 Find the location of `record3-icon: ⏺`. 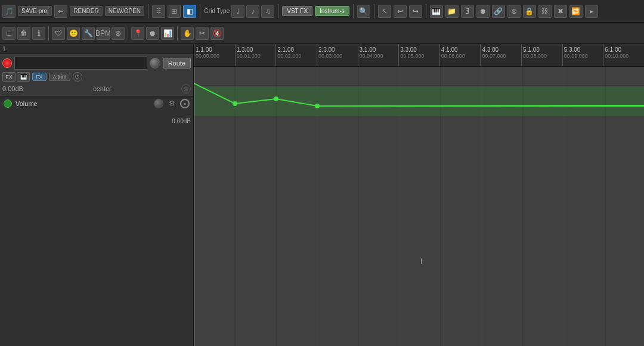

record3-icon: ⏺ is located at coordinates (153, 33).